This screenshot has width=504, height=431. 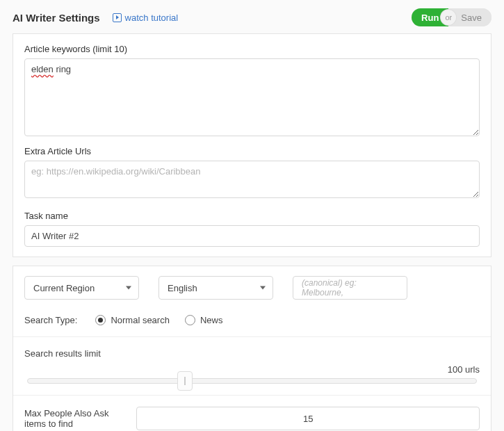 What do you see at coordinates (308, 418) in the screenshot?
I see `max-paa-input` at bounding box center [308, 418].